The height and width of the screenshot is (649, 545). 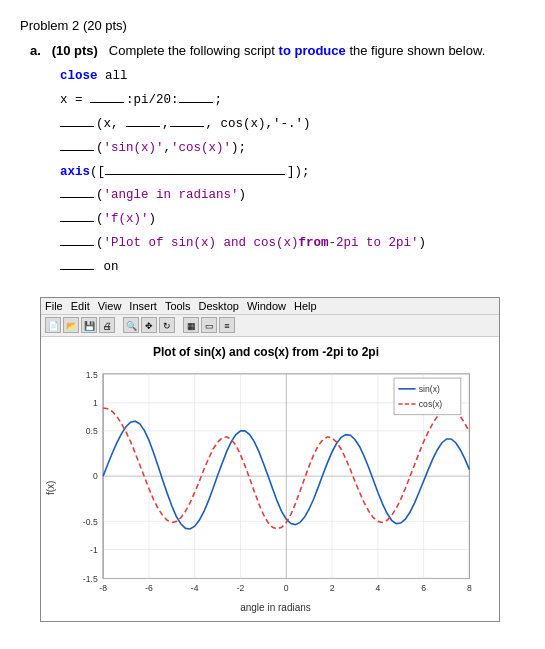 What do you see at coordinates (292, 148) in the screenshot?
I see `code-line-4: ( 'sin(x)' , 'cos(x)' );` at bounding box center [292, 148].